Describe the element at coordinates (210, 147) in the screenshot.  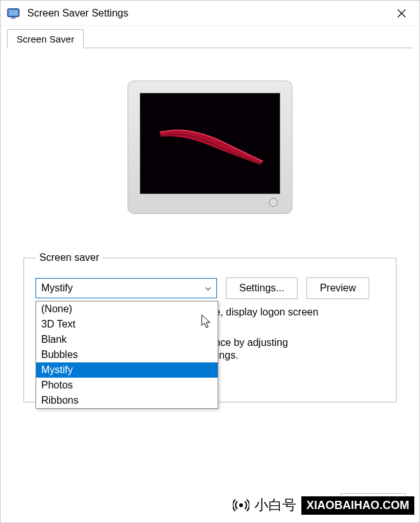
I see `preview-monitor` at that location.